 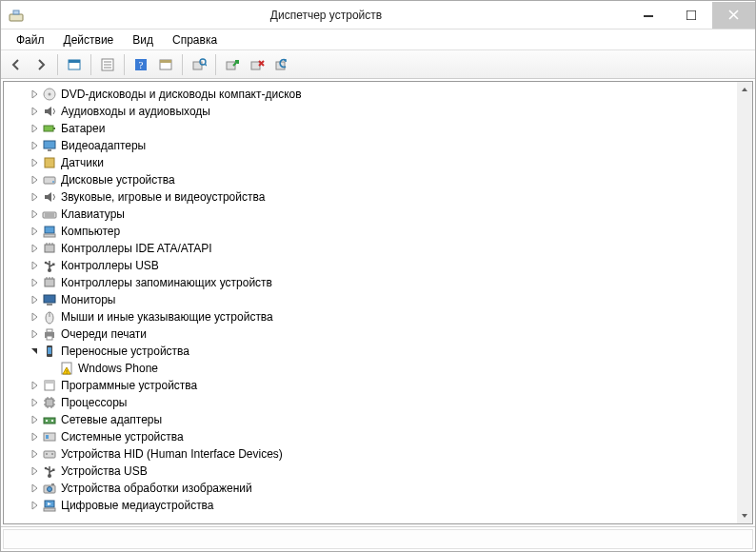 I want to click on tree-item: Дисковые устройства, so click(x=370, y=180).